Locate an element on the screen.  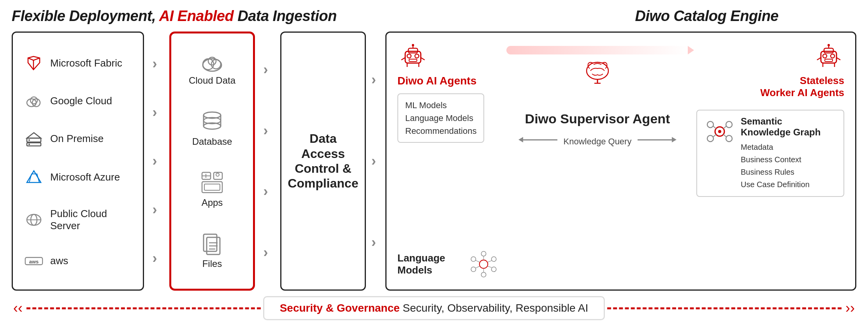
chevron-10: › is located at coordinates (374, 80).